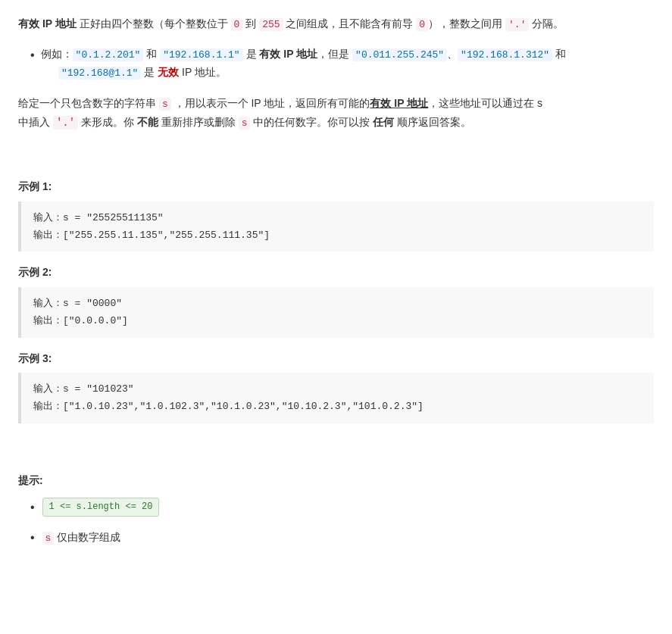 The width and height of the screenshot is (672, 634). I want to click on desc-line2: 中插入, so click(36, 122).